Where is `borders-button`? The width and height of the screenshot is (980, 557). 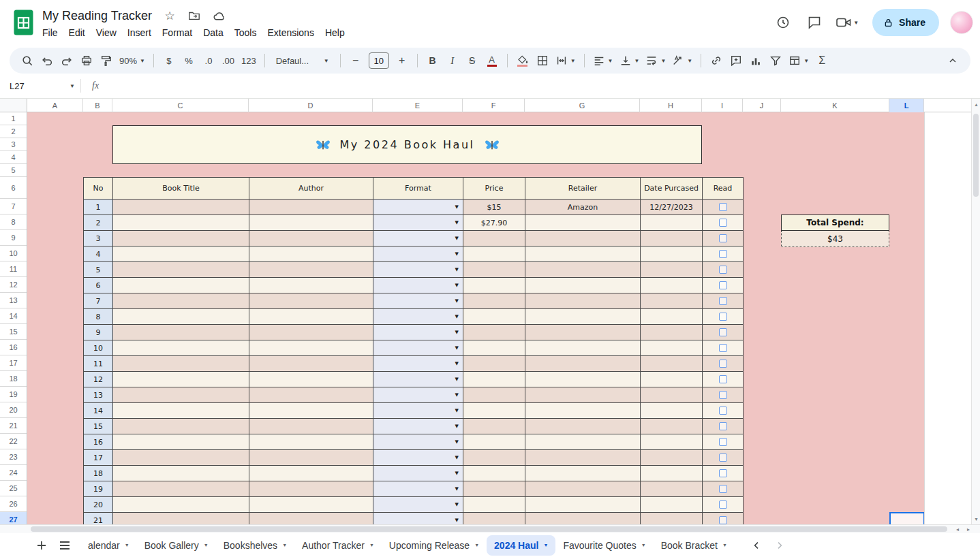 borders-button is located at coordinates (542, 61).